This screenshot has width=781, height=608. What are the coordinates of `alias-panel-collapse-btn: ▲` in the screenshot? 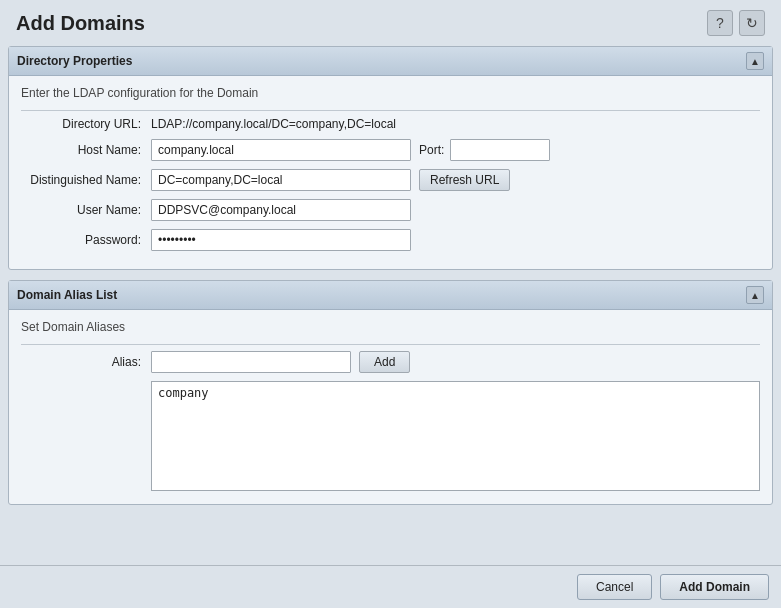 It's located at (755, 295).